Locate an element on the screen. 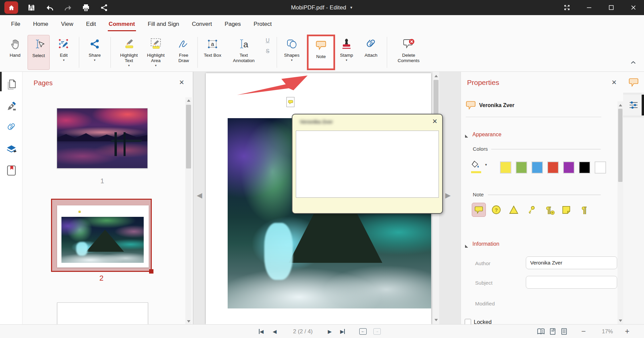  shapes-button: Shapes ▼ is located at coordinates (292, 52).